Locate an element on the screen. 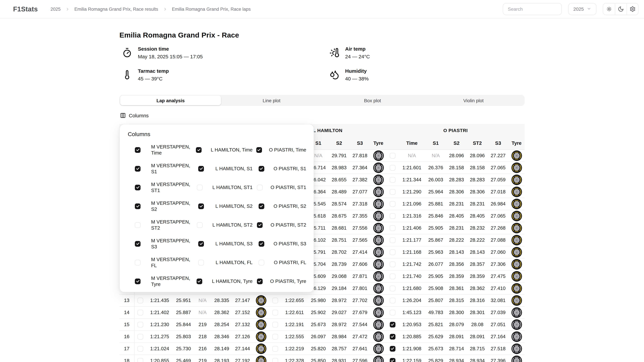  table-row: 181:20.85525.46921928.19327.192 1:22.378… is located at coordinates (322, 358).